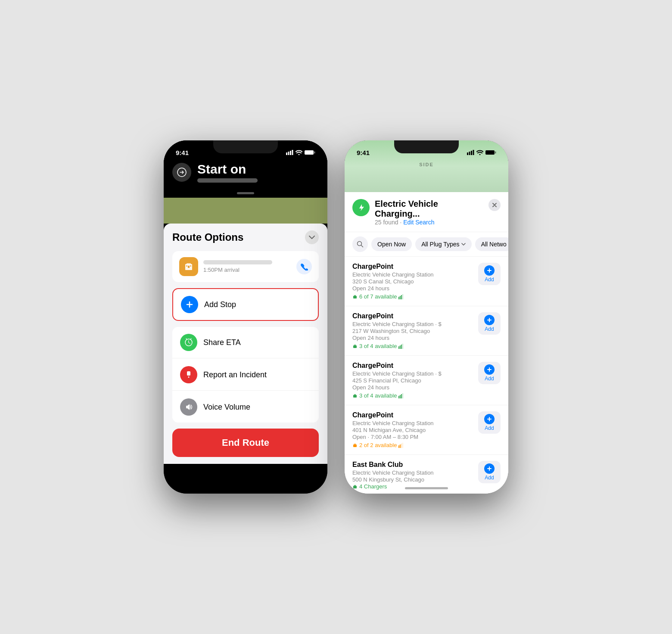  I want to click on charger-type-0: Electric Vehicle Charging Station, so click(413, 275).